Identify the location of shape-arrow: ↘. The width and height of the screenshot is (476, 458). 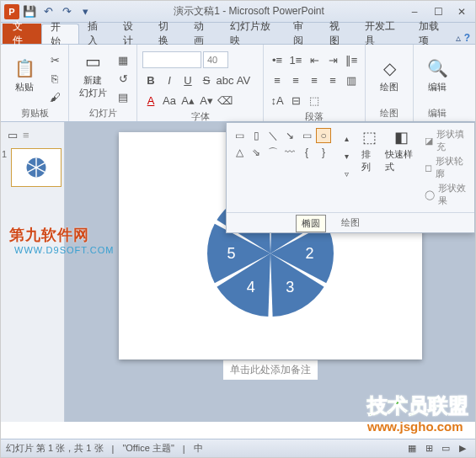
(290, 136).